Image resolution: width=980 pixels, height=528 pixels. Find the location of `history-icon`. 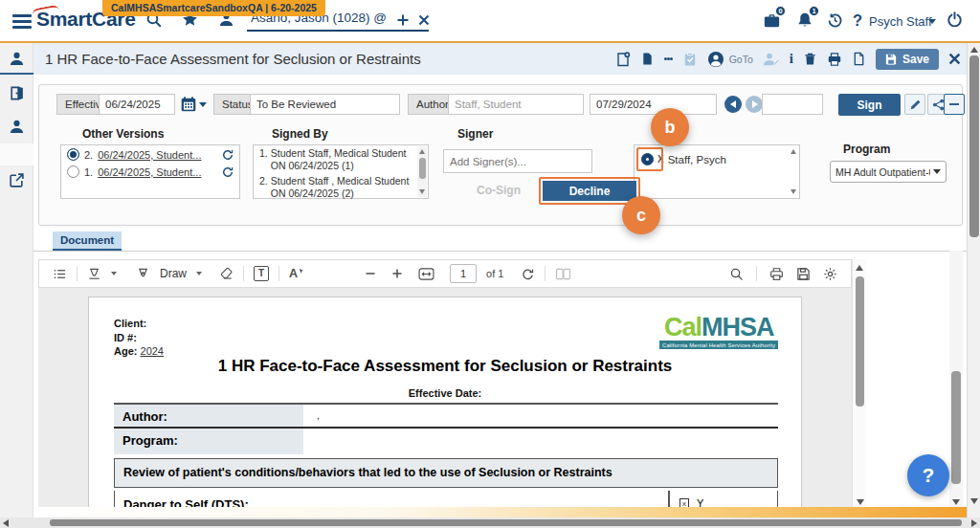

history-icon is located at coordinates (835, 21).